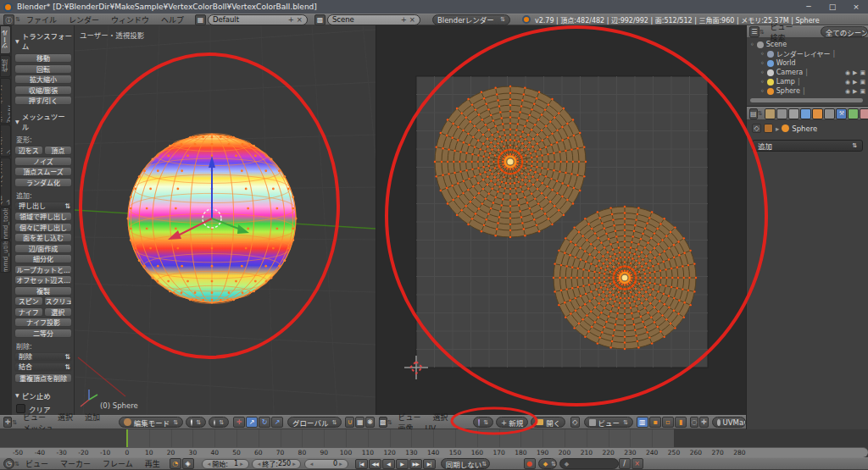  What do you see at coordinates (412, 19) in the screenshot?
I see `scene-delete-icon: ×` at bounding box center [412, 19].